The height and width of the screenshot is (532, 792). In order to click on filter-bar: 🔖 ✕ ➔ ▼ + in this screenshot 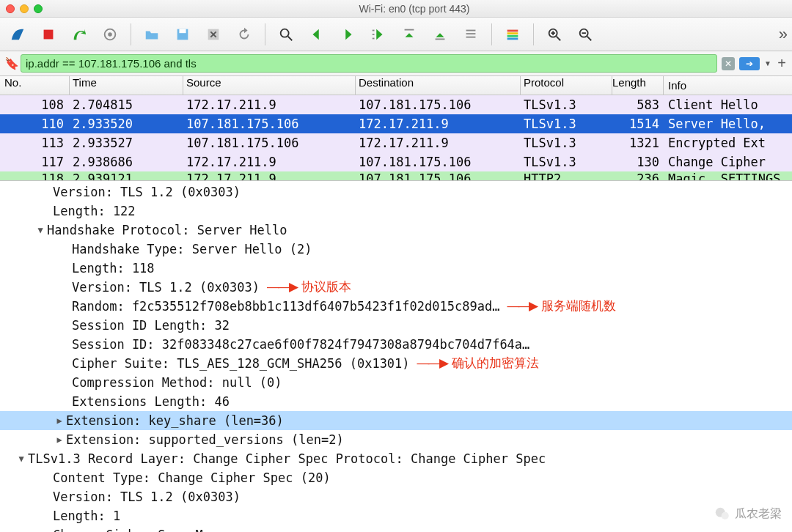, I will do `click(396, 64)`.